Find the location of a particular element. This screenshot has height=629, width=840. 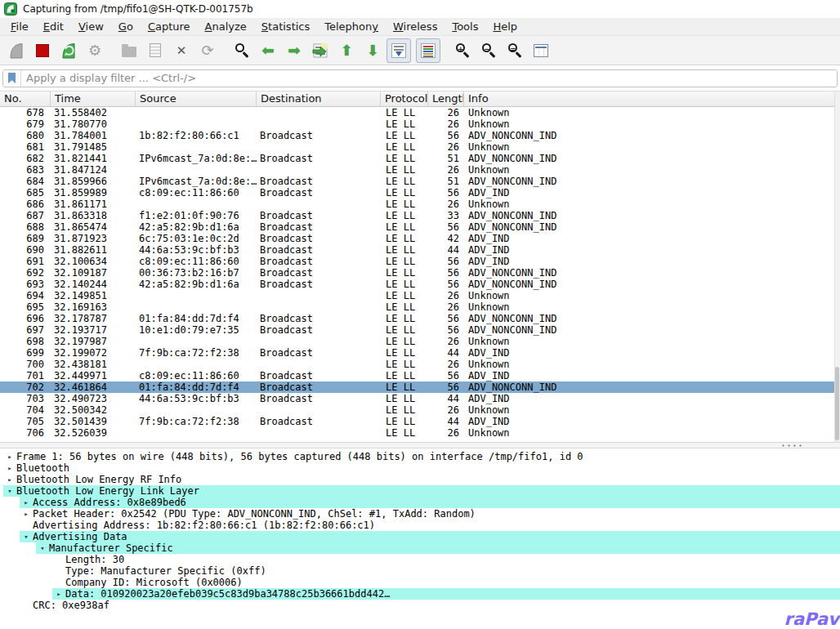

reload-file-icon: ⟳ is located at coordinates (208, 51).